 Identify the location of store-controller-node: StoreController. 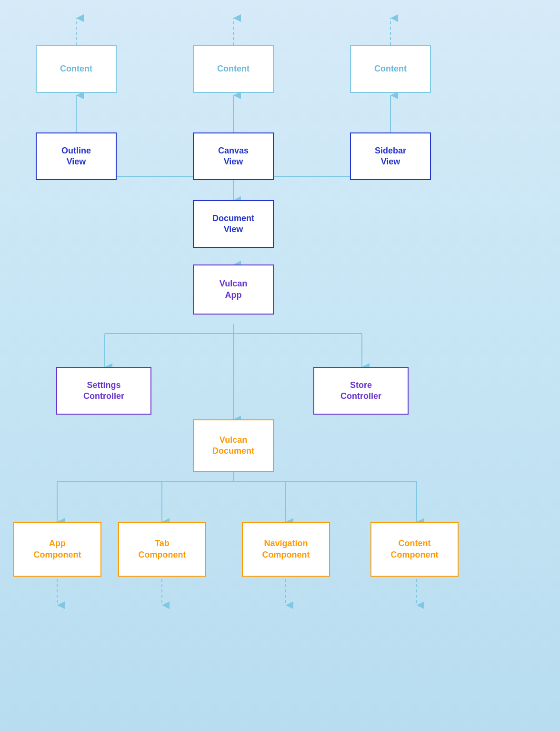
(361, 391).